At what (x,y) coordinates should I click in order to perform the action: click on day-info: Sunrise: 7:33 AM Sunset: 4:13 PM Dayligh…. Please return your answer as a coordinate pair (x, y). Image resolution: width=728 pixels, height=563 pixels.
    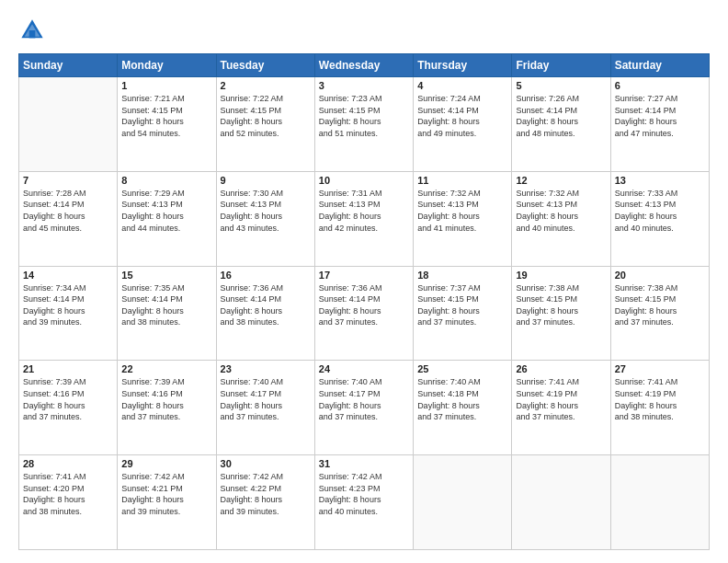
    Looking at the image, I should click on (660, 211).